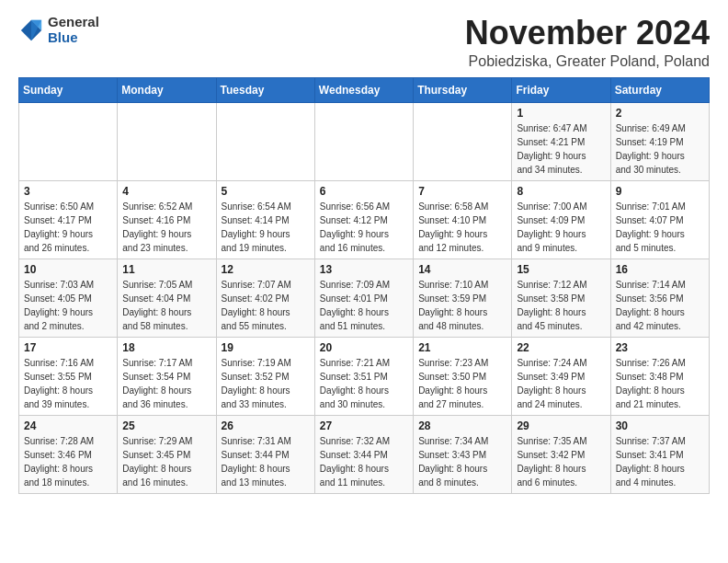 The height and width of the screenshot is (563, 728). I want to click on day-info: Sunrise: 6:52 AM Sunset: 4:16 PM Dayligh…, so click(166, 227).